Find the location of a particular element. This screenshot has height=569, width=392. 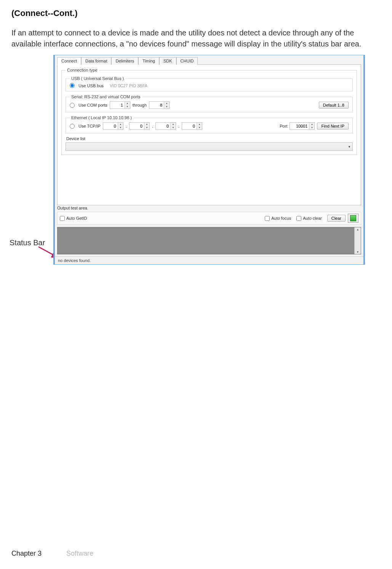

ip-oct3: ▲▼ is located at coordinates (166, 126).